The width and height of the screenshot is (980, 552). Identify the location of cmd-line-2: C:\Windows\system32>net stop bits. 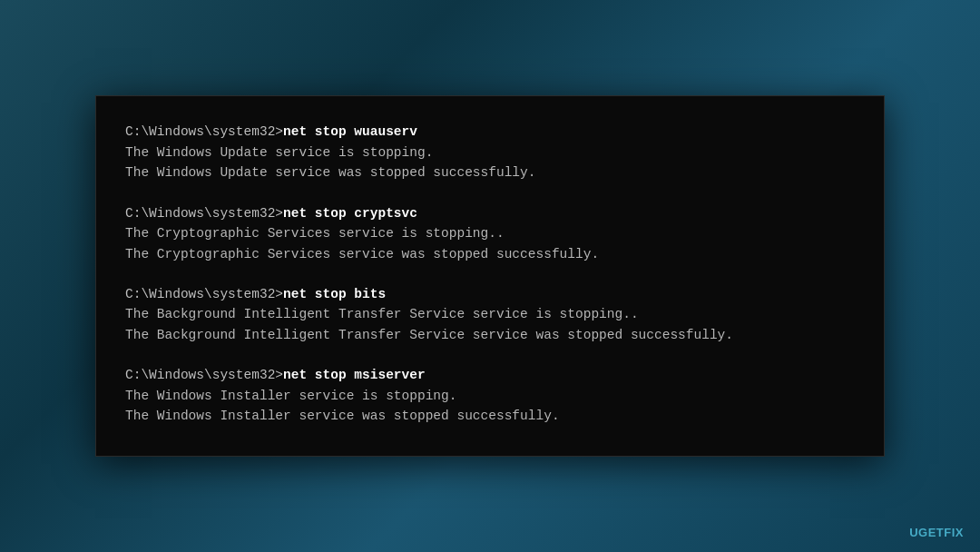
(490, 294).